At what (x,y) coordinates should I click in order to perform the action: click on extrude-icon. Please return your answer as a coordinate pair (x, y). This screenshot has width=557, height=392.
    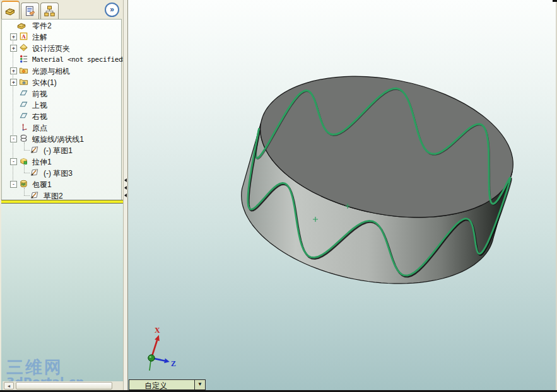
    Looking at the image, I should click on (24, 161).